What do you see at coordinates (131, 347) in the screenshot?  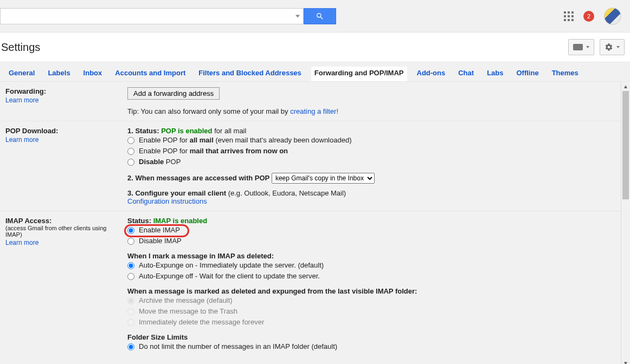 I see `imap-folder-nolimit-radio` at bounding box center [131, 347].